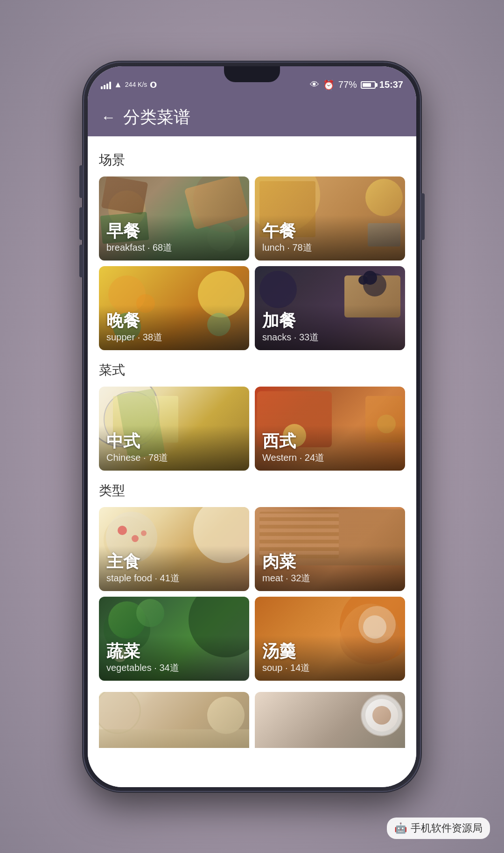  Describe the element at coordinates (108, 118) in the screenshot. I see `back-button: ←` at that location.